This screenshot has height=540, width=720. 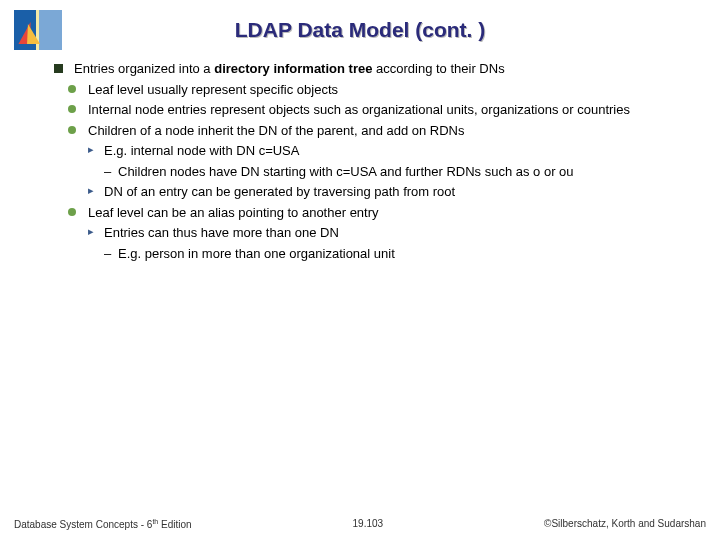 What do you see at coordinates (397, 172) in the screenshot?
I see `bullet-sub-sub-sub: Children nodes have DN starting with c=U…` at bounding box center [397, 172].